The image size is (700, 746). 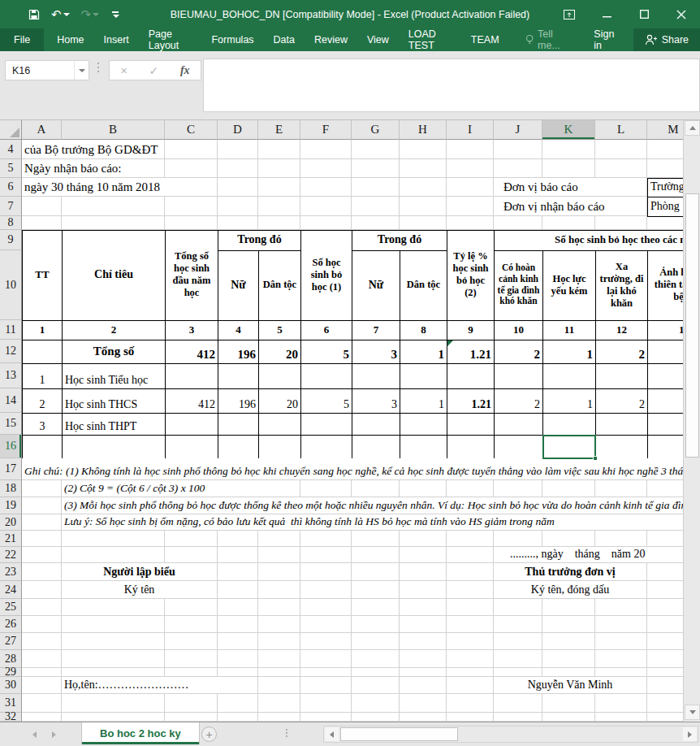 I want to click on cell-F12: 5, so click(x=326, y=352).